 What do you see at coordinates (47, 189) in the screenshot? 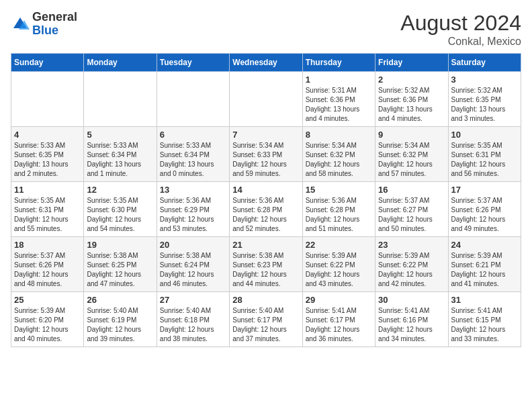
I see `day-number: 11` at bounding box center [47, 189].